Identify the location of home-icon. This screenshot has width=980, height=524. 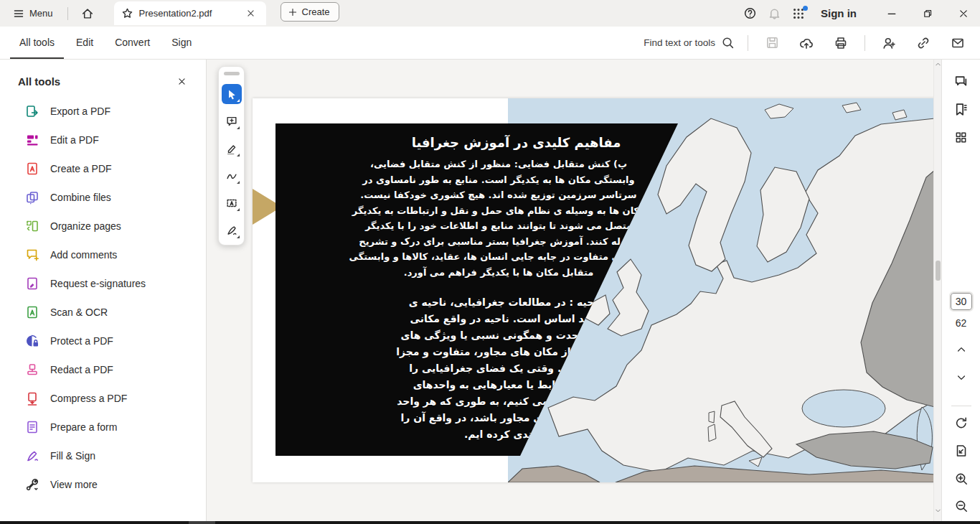
(88, 14).